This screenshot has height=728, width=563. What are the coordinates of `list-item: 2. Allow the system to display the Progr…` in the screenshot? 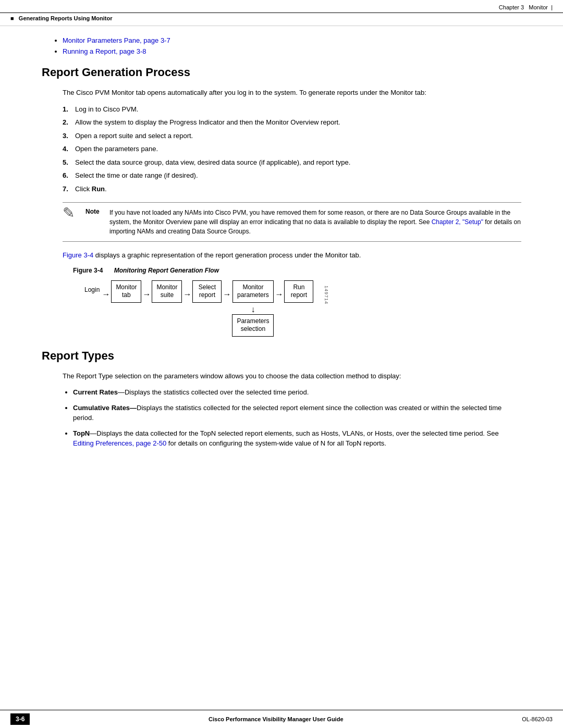 It's located at (292, 122).